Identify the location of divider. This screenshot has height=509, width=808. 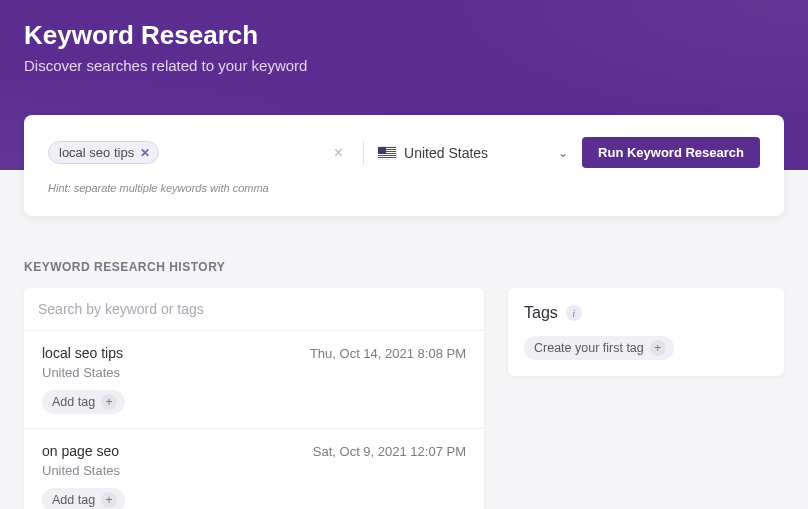
(364, 153).